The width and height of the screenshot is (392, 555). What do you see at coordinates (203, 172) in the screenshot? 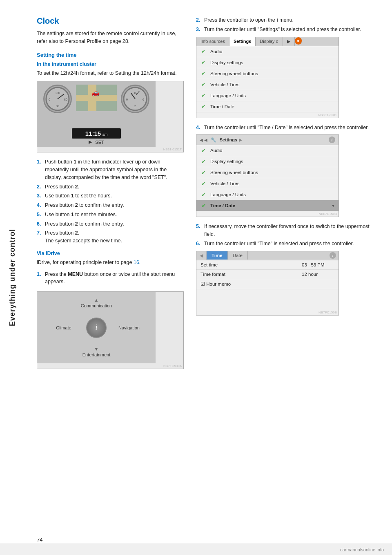
I see `s2-steering-icon: ✔` at bounding box center [203, 172].